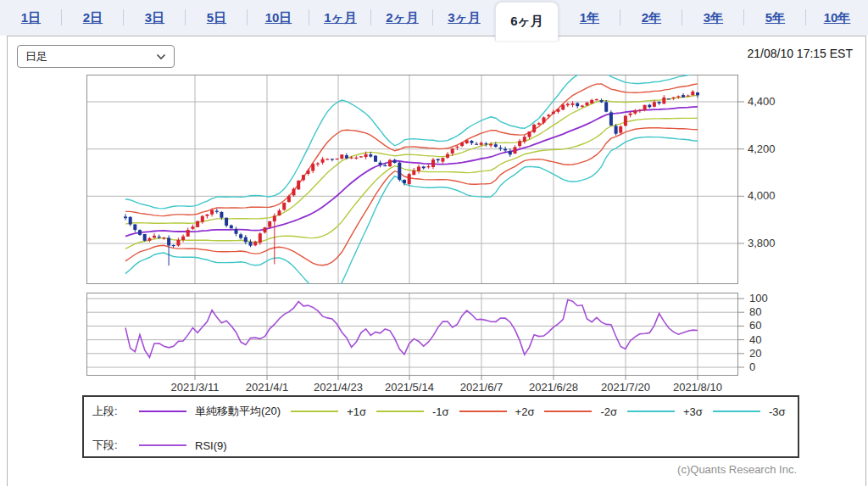 The image size is (868, 486). Describe the element at coordinates (341, 19) in the screenshot. I see `tab-label: 1ヶ月` at that location.